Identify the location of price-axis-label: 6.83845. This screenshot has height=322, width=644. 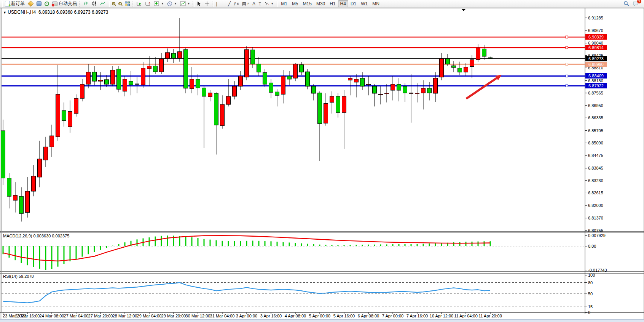
(596, 168).